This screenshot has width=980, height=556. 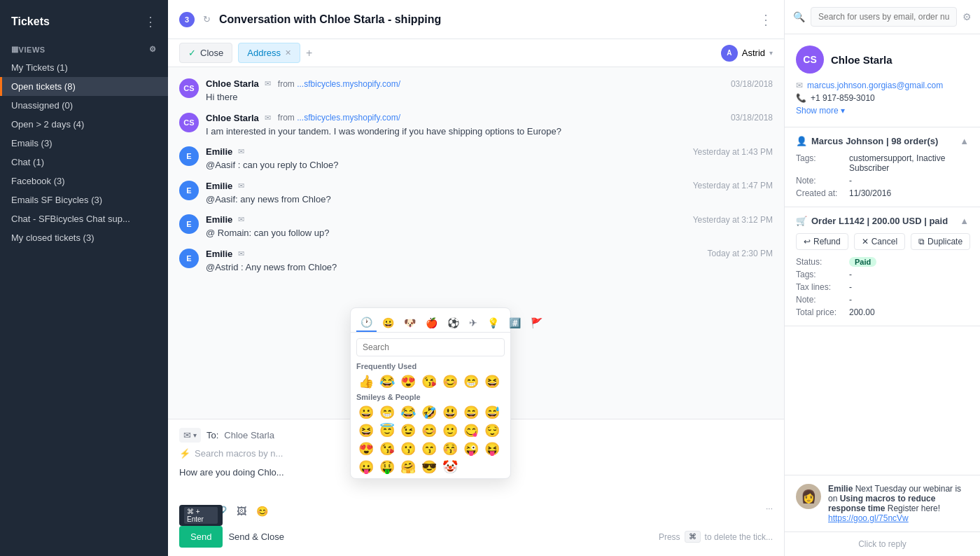 I want to click on emoji-clown: 🤡, so click(x=450, y=467).